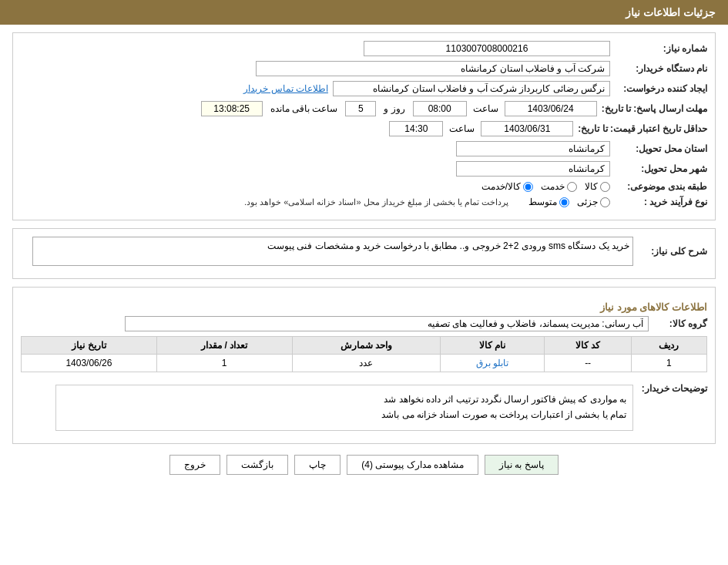 Image resolution: width=728 pixels, height=565 pixels. What do you see at coordinates (572, 187) in the screenshot?
I see `category-khedmat-radio` at bounding box center [572, 187].